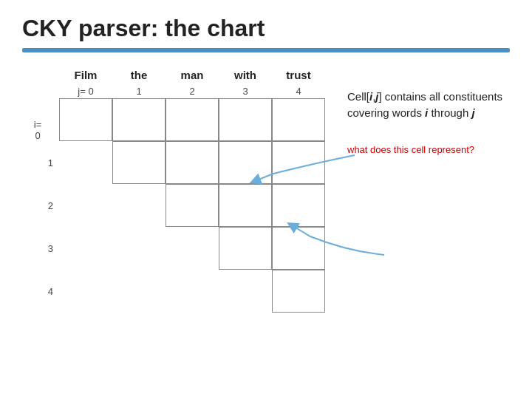 The height and width of the screenshot is (399, 532). I want to click on annotation-area: Cell[i,j] contains all constituents cove…, so click(429, 123).